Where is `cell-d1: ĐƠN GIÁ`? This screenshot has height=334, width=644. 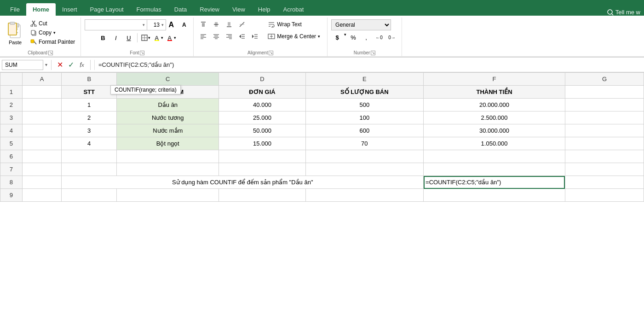 cell-d1: ĐƠN GIÁ is located at coordinates (262, 92).